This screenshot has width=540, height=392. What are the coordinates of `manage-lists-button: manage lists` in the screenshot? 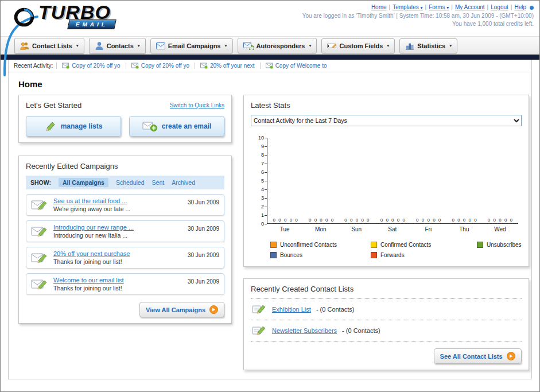 It's located at (73, 126).